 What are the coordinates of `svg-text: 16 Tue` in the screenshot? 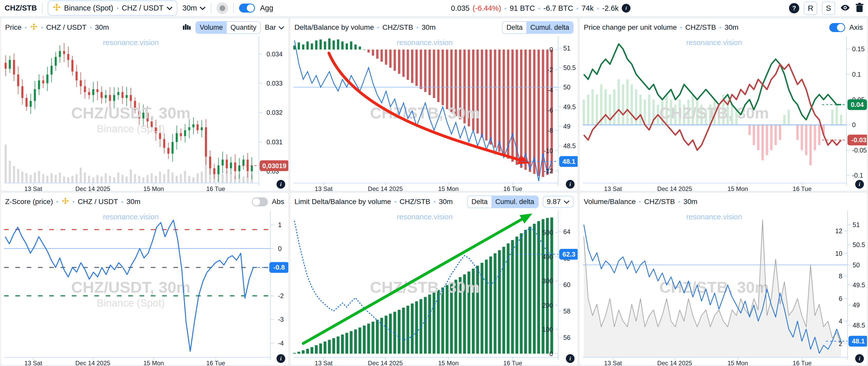 It's located at (802, 363).